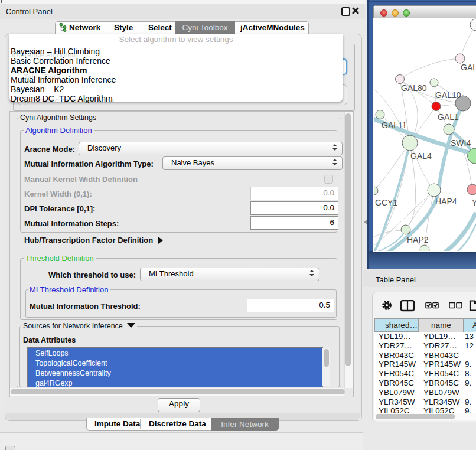  Describe the element at coordinates (414, 88) in the screenshot. I see `svg-text: GAL80` at that location.